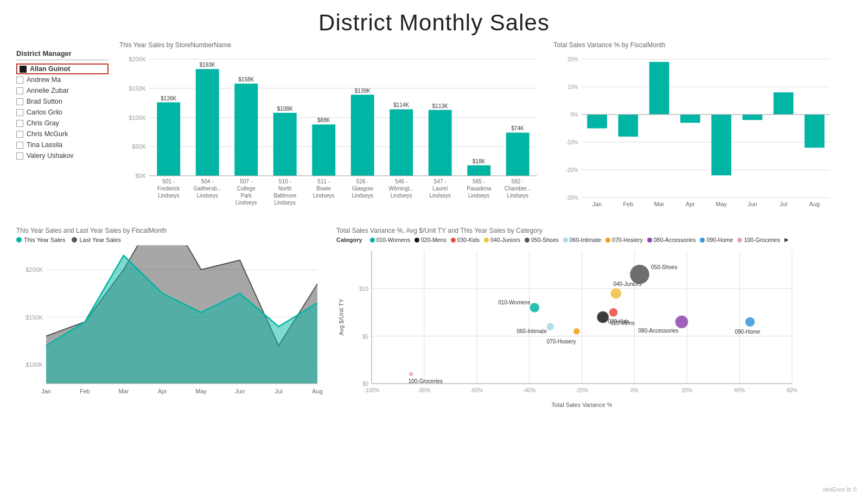  I want to click on svg-text: 501 -, so click(168, 181).